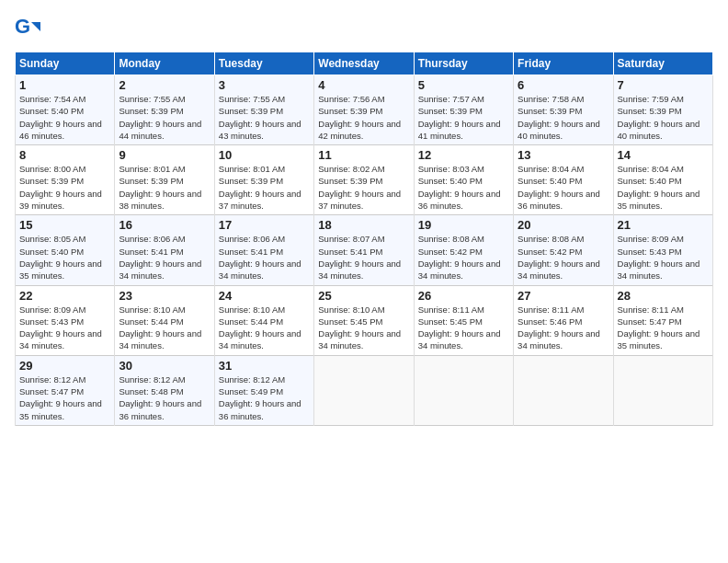 This screenshot has height=563, width=728. What do you see at coordinates (664, 85) in the screenshot?
I see `day-number: 7` at bounding box center [664, 85].